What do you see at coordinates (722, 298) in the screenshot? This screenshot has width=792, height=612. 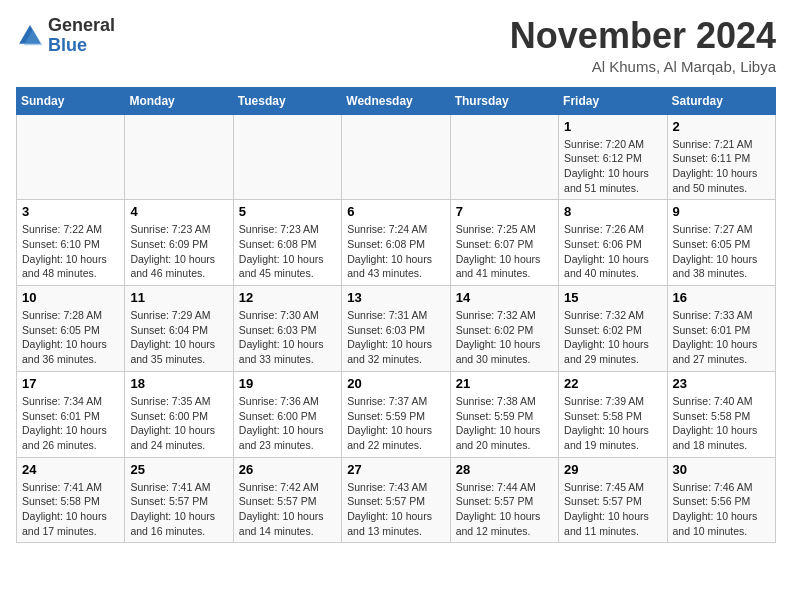 I see `day-number: 16` at bounding box center [722, 298].